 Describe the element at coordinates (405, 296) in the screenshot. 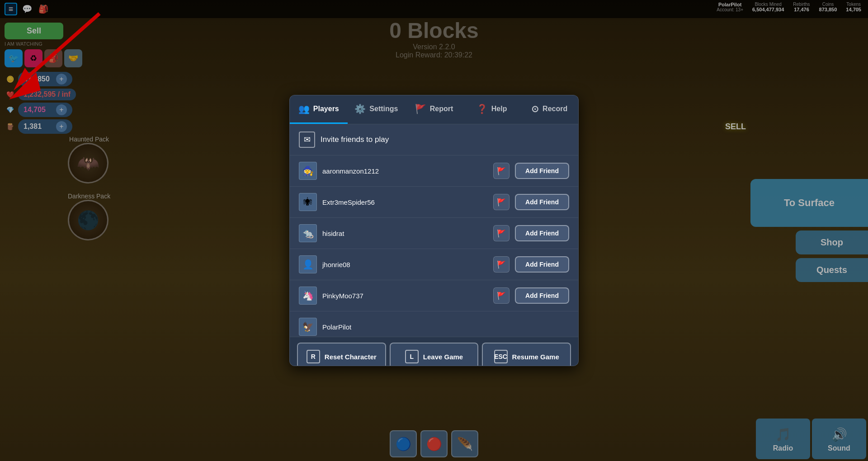

I see `player-name-4: PinkyMoo737` at that location.